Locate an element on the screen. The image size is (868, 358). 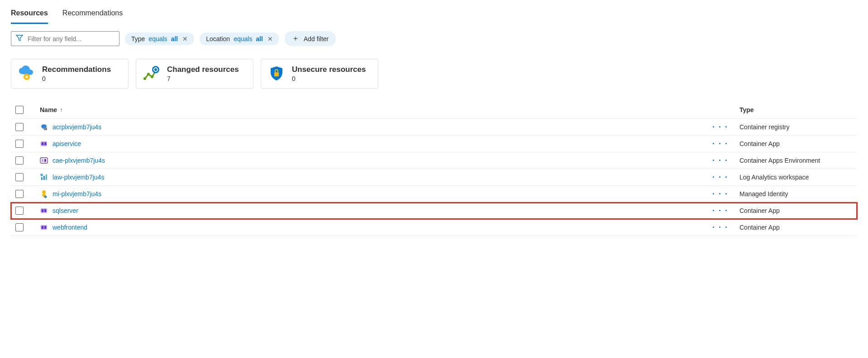
filter-pill-type-op: equals is located at coordinates (157, 39).